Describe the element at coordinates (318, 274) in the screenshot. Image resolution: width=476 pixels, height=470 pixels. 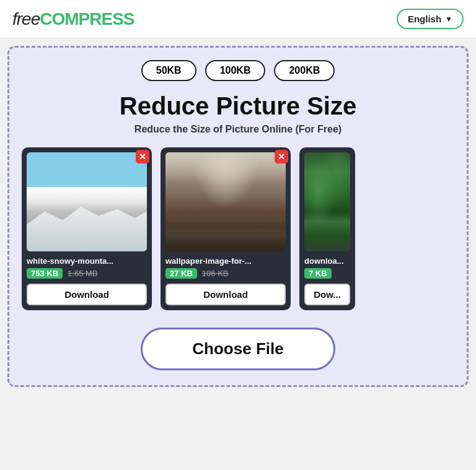
I see `new-size-badge-3: 7 KB` at that location.